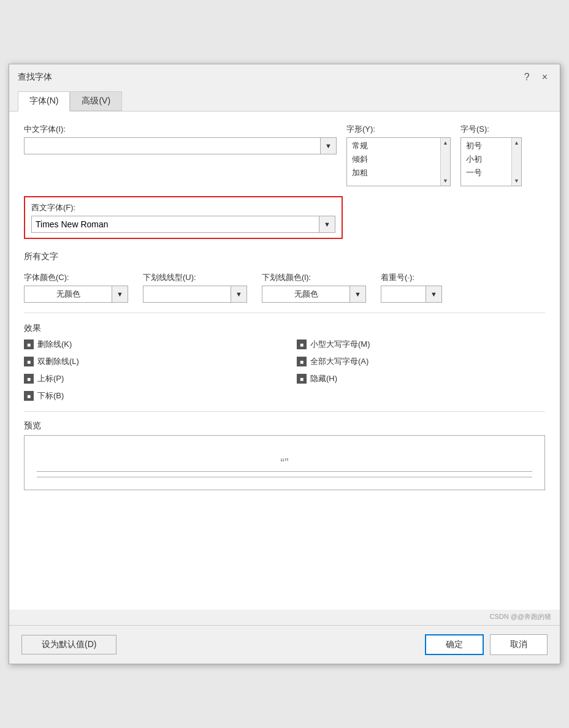 This screenshot has width=569, height=728. I want to click on western-font-label: 西文字体(F):, so click(183, 208).